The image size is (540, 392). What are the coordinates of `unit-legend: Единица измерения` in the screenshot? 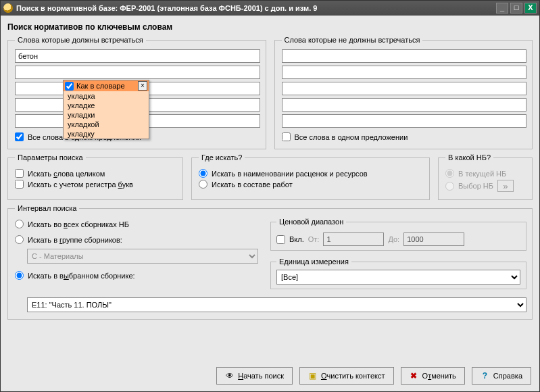 It's located at (314, 262).